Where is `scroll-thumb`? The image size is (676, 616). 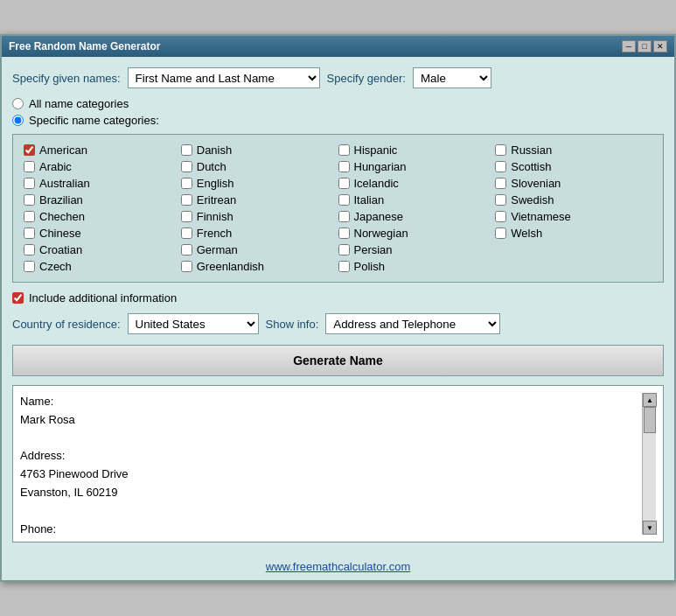
scroll-thumb is located at coordinates (650, 420).